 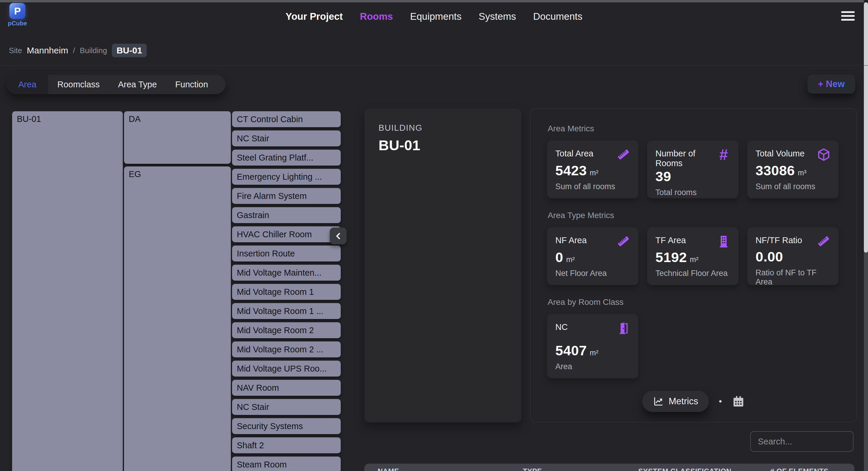 What do you see at coordinates (376, 17) in the screenshot?
I see `nav-item-rooms: Rooms` at bounding box center [376, 17].